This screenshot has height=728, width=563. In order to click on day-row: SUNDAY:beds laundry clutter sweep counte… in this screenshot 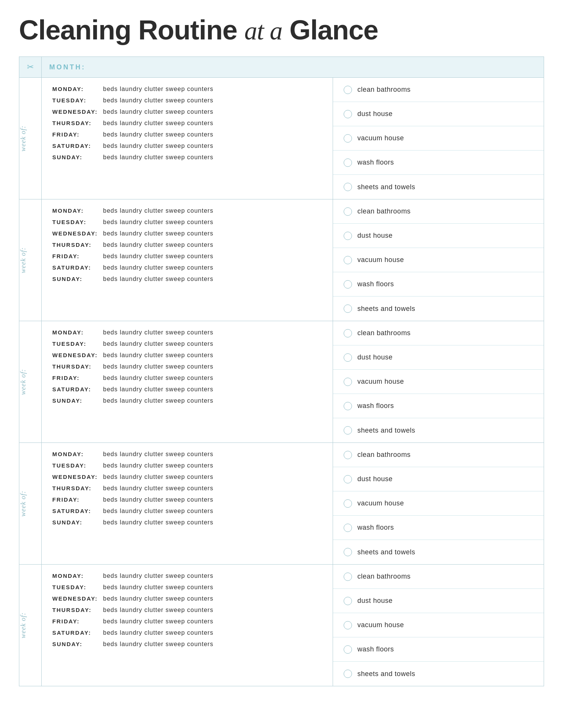, I will do `click(187, 279)`.